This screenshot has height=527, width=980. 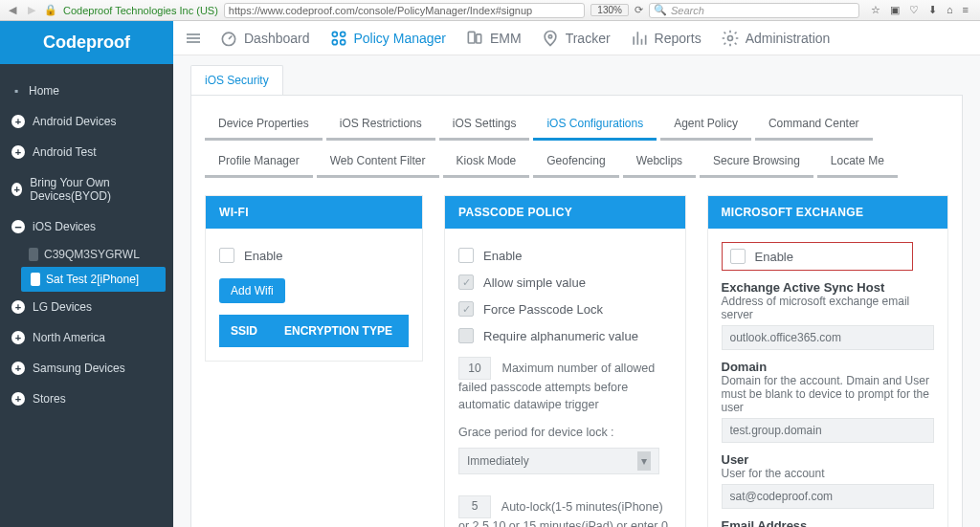 I want to click on sidebar-sub-device-1: C39QM3SYGRWL, so click(x=86, y=254).